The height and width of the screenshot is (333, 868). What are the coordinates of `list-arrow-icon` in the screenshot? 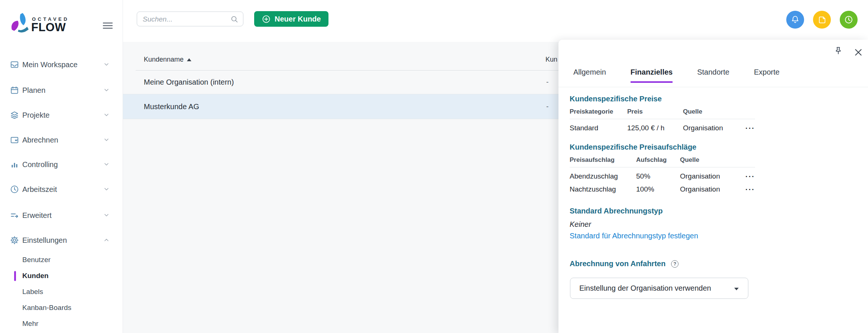 It's located at (14, 215).